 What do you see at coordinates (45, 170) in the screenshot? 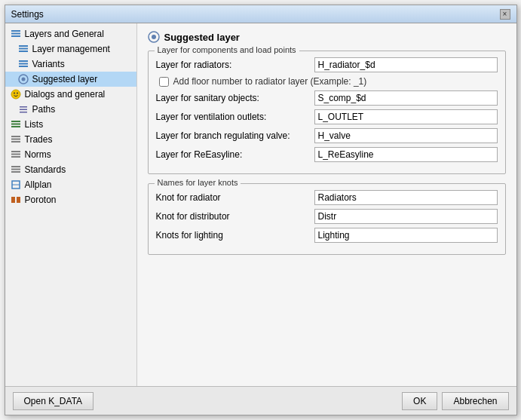
I see `sidebar-item-label: Standards` at bounding box center [45, 170].